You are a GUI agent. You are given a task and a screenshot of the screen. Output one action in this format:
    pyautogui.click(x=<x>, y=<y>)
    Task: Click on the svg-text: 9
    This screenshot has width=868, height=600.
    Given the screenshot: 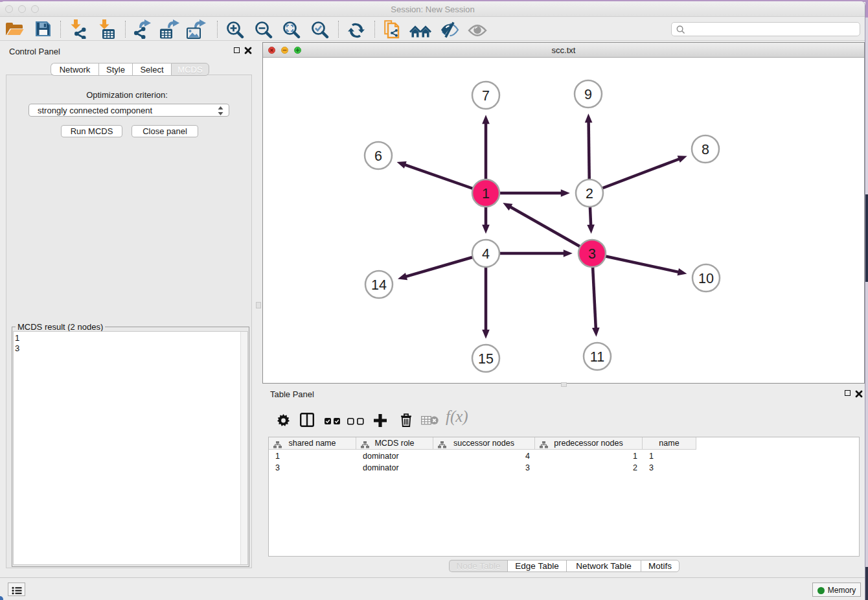 What is the action you would take?
    pyautogui.click(x=588, y=95)
    